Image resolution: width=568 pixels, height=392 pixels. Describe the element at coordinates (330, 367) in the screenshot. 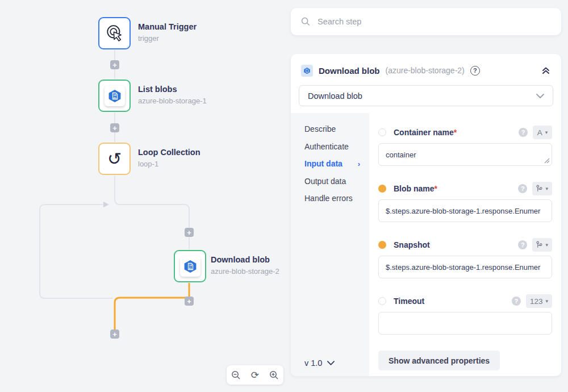

I see `version-selector: v 1.0` at that location.